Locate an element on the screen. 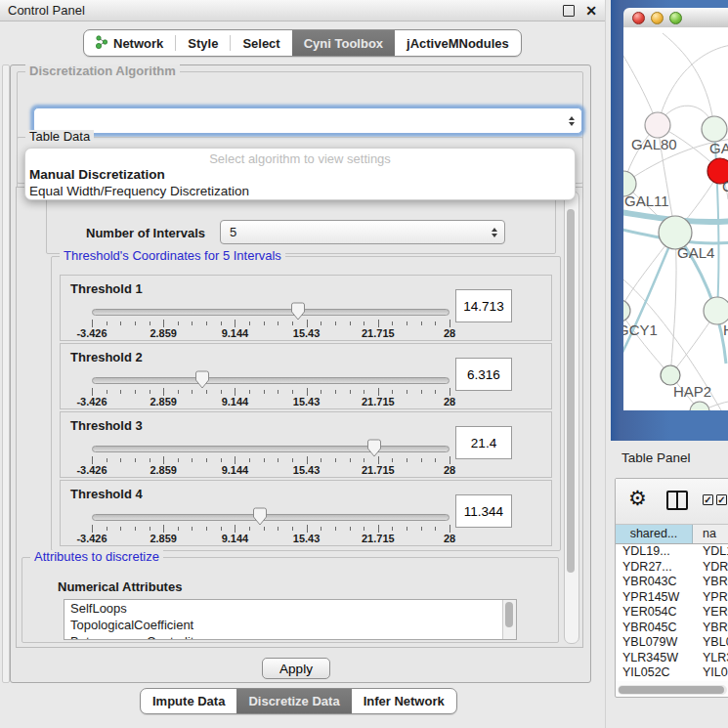 This screenshot has height=728, width=728. table-horizontal-scrollbar-thumb is located at coordinates (671, 690).